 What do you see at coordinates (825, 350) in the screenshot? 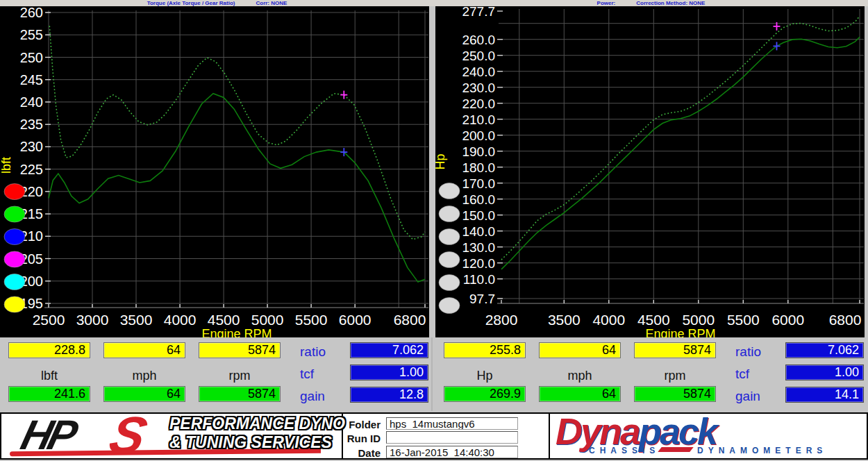
I see `ratio-value: 7.062` at bounding box center [825, 350].